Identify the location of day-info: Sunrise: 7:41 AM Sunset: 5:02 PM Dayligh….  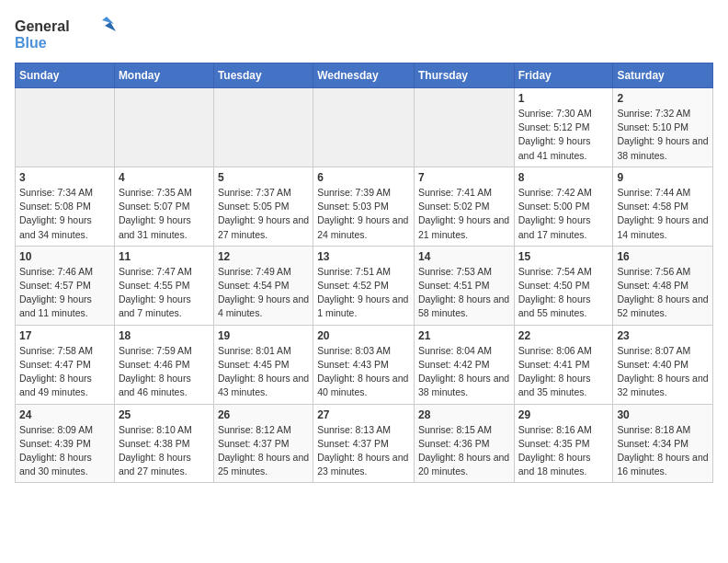
(464, 213).